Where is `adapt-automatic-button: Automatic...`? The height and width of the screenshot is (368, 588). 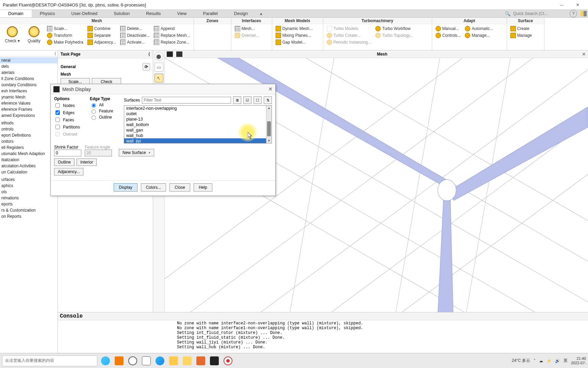 adapt-automatic-button: Automatic... is located at coordinates (479, 29).